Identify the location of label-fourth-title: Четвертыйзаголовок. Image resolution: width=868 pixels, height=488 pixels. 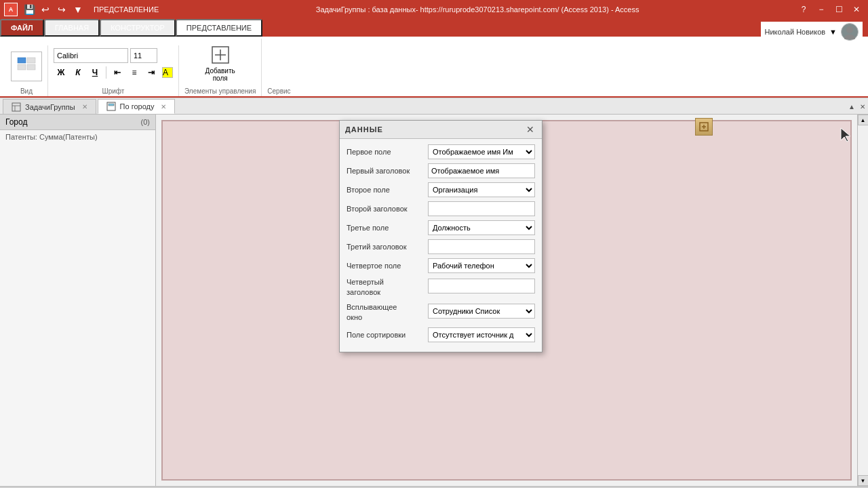
(387, 287).